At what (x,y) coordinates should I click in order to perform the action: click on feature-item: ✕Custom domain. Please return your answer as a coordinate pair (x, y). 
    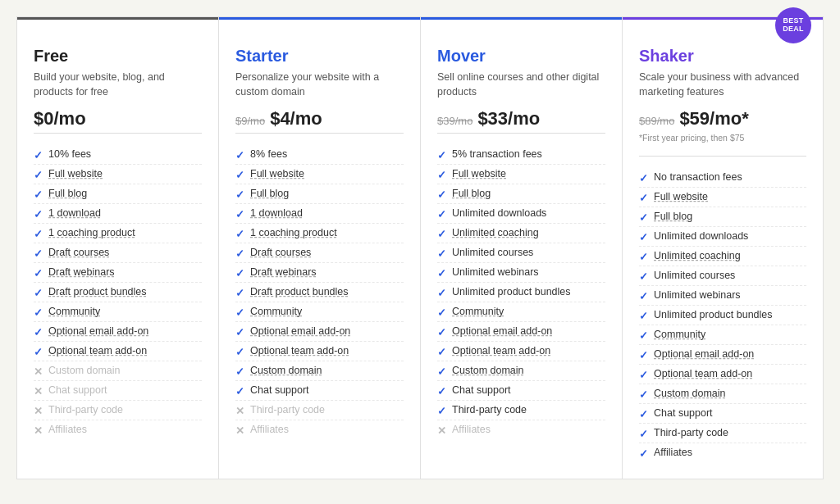
    Looking at the image, I should click on (118, 371).